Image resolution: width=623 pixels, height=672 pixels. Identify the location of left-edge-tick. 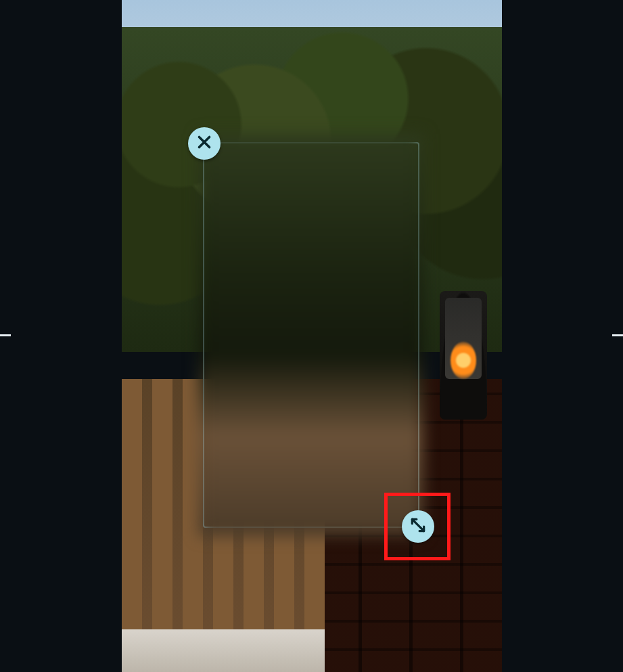
(5, 336).